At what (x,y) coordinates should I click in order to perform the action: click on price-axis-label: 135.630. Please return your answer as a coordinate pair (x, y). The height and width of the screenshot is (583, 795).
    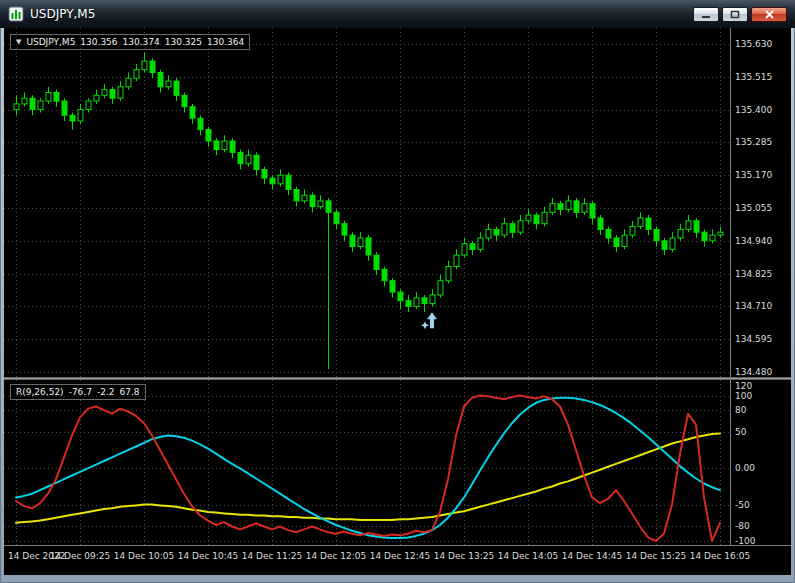
    Looking at the image, I should click on (754, 44).